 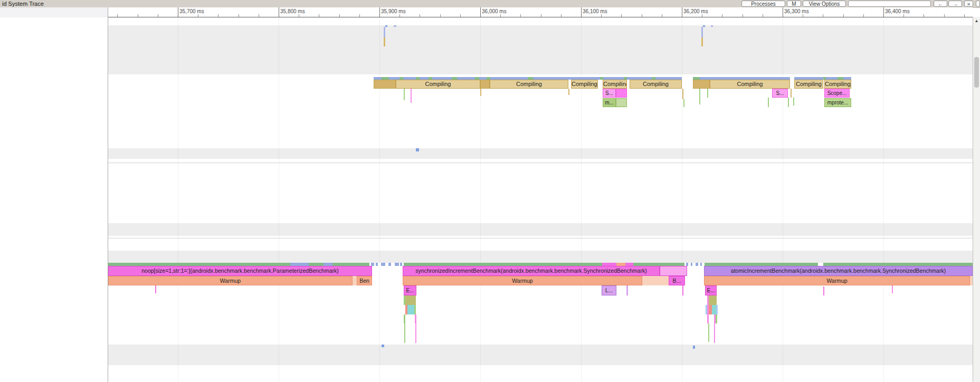 What do you see at coordinates (531, 271) in the screenshot?
I see `trace-slice: synchronizedIncrementBenchmark(androidx.…` at bounding box center [531, 271].